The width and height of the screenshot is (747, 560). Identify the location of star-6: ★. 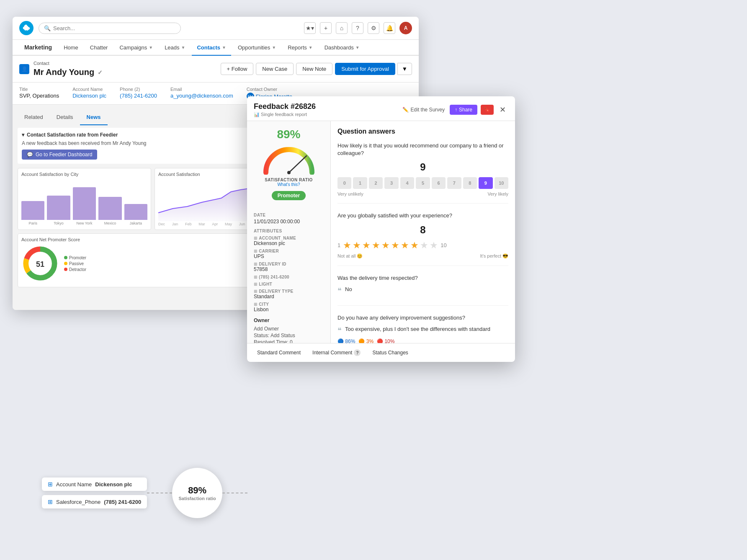
(395, 245).